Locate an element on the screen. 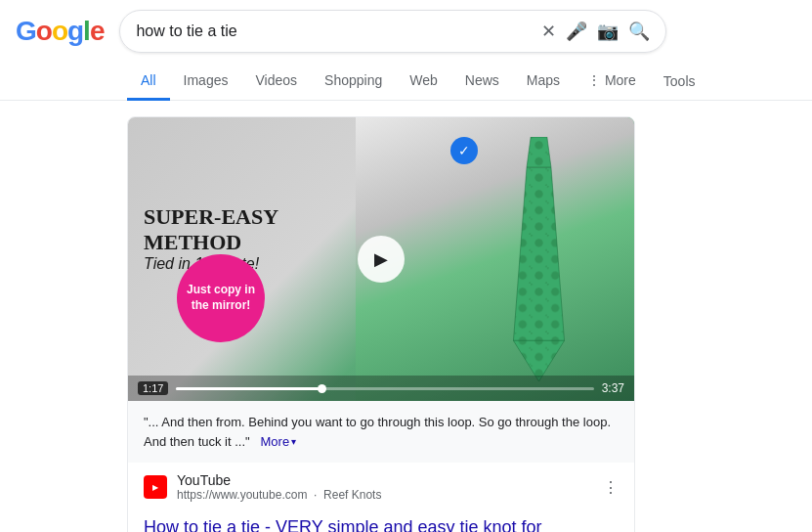  search-input is located at coordinates (338, 31).